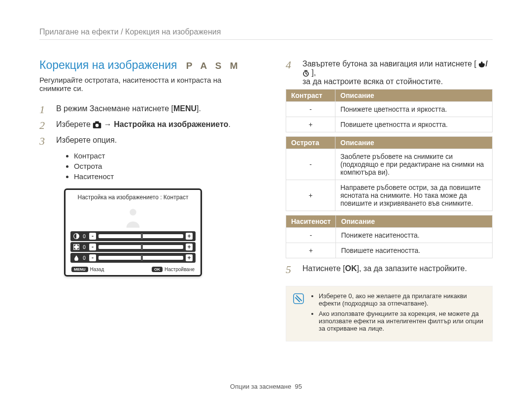 The height and width of the screenshot is (401, 532). What do you see at coordinates (115, 108) in the screenshot?
I see `step-text: В режим Заснемане натиснете [` at bounding box center [115, 108].